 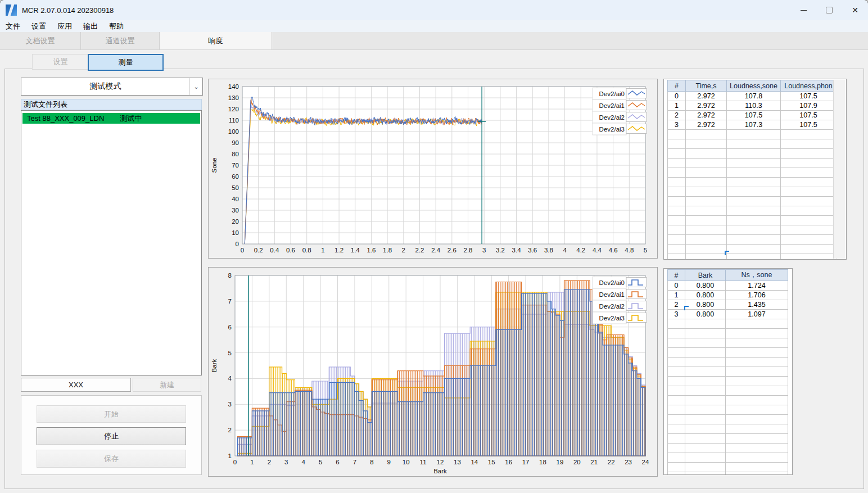 I want to click on maximize-button, so click(x=829, y=10).